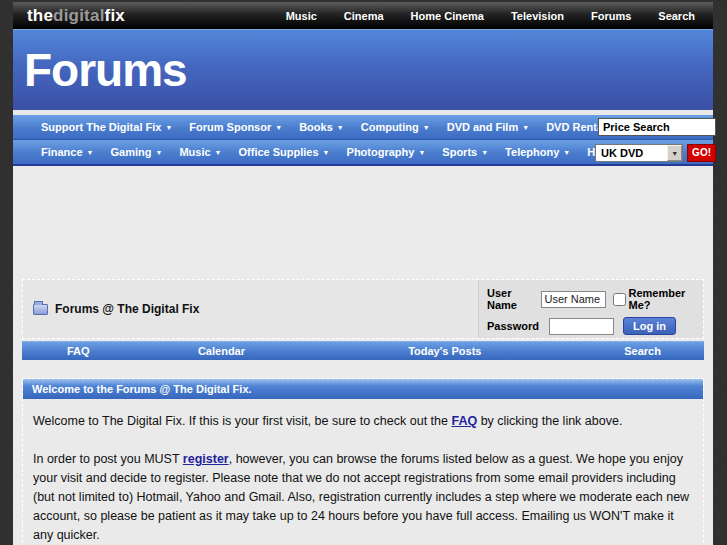 Image resolution: width=727 pixels, height=545 pixels. I want to click on faq-link: FAQ, so click(464, 421).